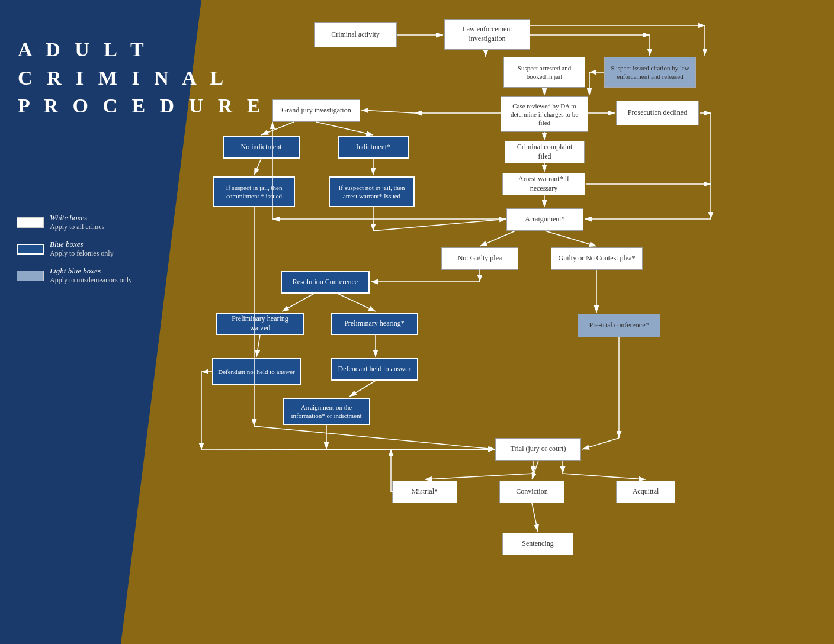 The width and height of the screenshot is (834, 644). Describe the element at coordinates (657, 113) in the screenshot. I see `prosecution-declined-box: Prosecution declined` at that location.